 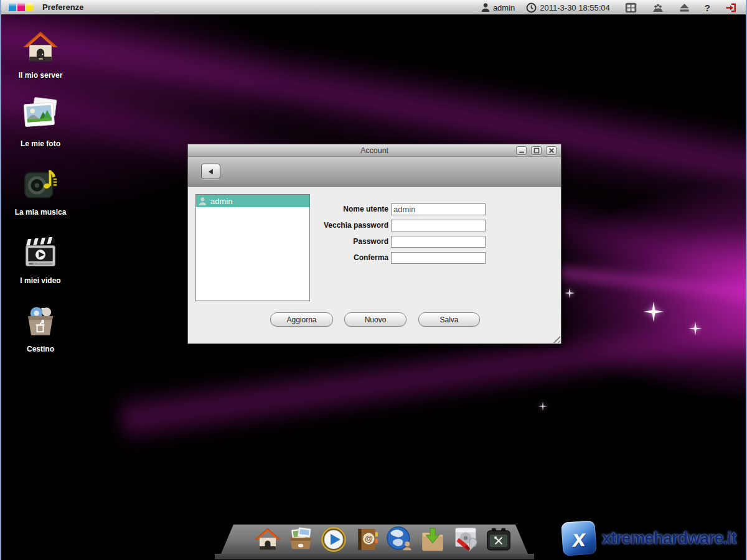 What do you see at coordinates (41, 212) in the screenshot?
I see `desktop-item-label: La mia musica` at bounding box center [41, 212].